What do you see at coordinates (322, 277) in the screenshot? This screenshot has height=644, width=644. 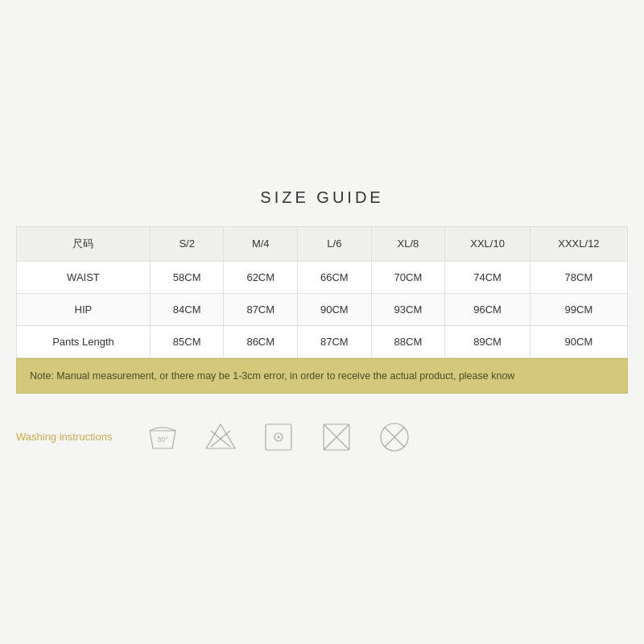 I see `table-row: WAIST58CM62CM66CM70CM74CM78CM` at bounding box center [322, 277].